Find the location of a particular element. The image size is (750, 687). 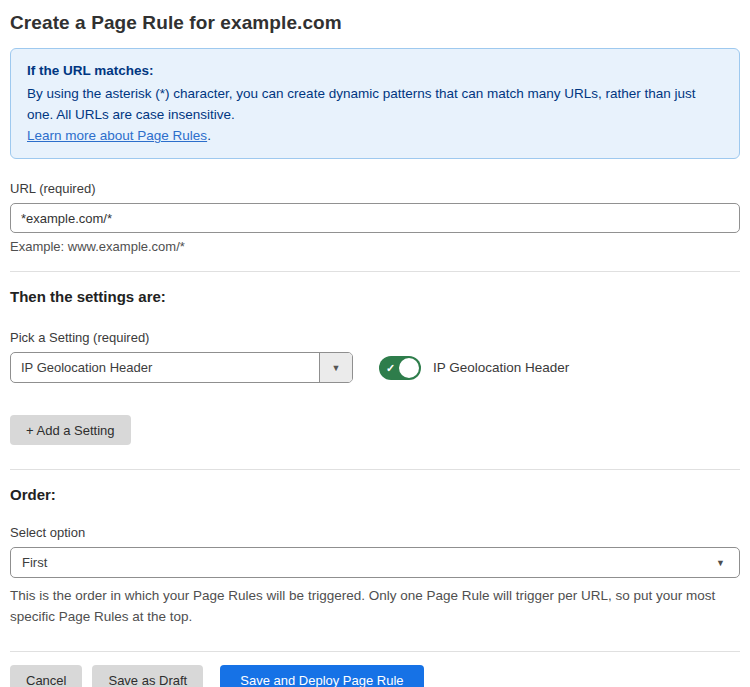

order-select: First ▼ is located at coordinates (375, 562).